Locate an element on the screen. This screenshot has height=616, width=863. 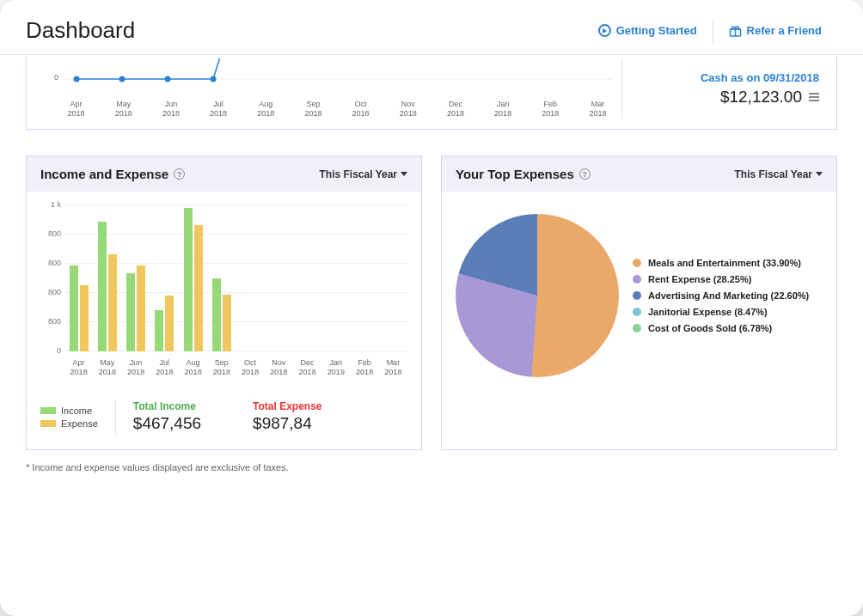
x-label: Oct2018 is located at coordinates (361, 109).